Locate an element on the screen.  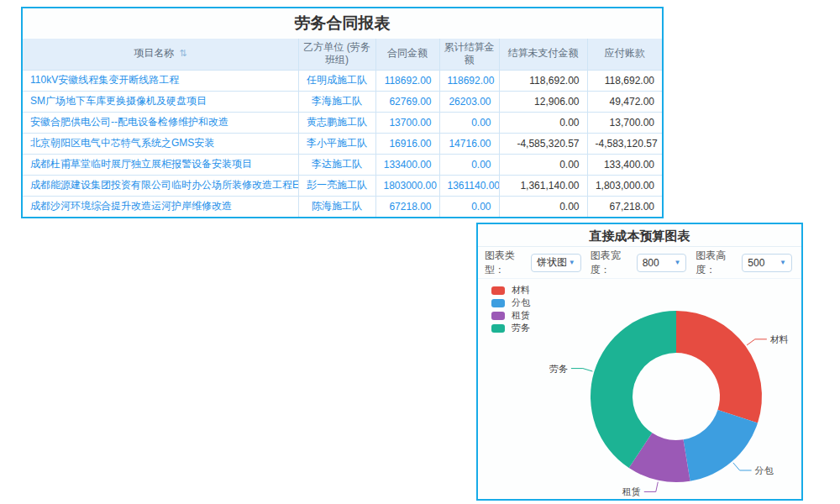
slice-label: 分包 is located at coordinates (764, 470).